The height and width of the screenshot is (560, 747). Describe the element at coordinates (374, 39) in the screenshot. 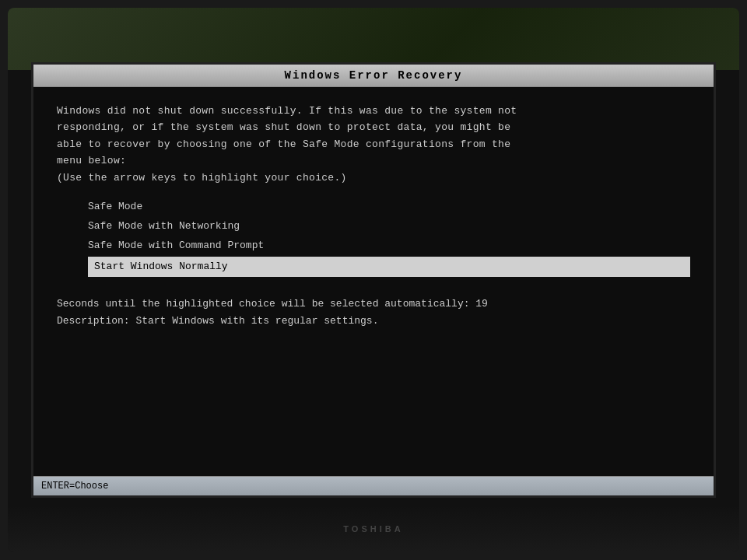

I see `laptop-top-decoration` at that location.